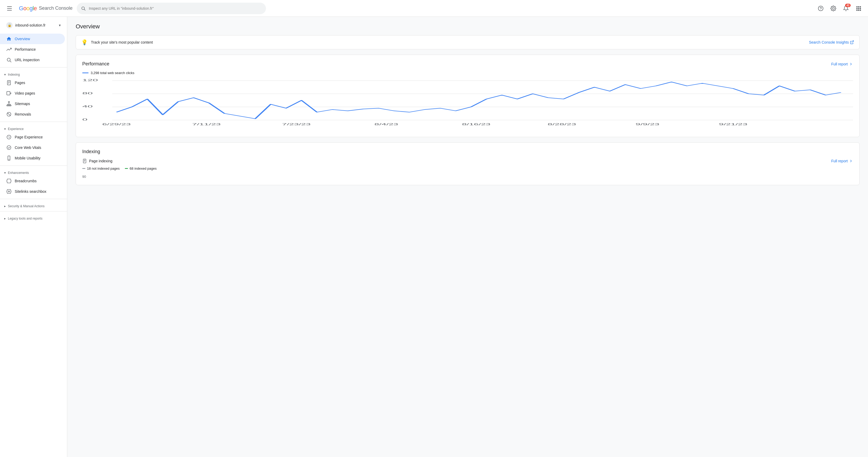 The image size is (868, 457). Describe the element at coordinates (851, 64) in the screenshot. I see `chevron-right-icon` at that location.